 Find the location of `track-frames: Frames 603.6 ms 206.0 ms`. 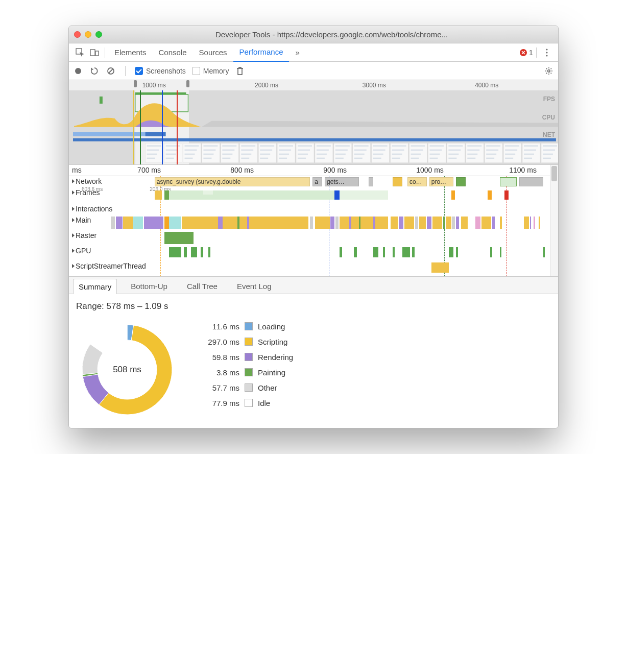

track-frames: Frames 603.6 ms 206.0 ms is located at coordinates (314, 196).